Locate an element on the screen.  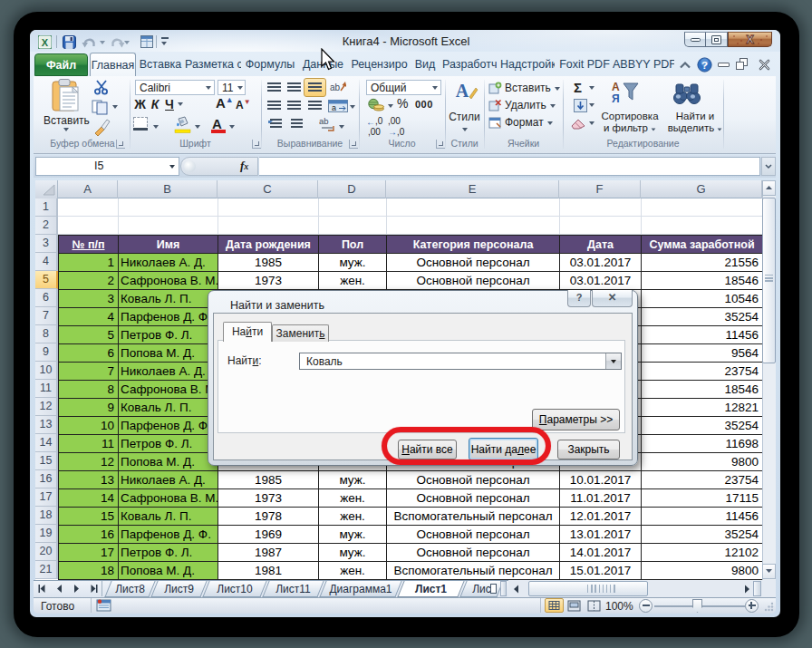
svg-text: Я is located at coordinates (616, 99).